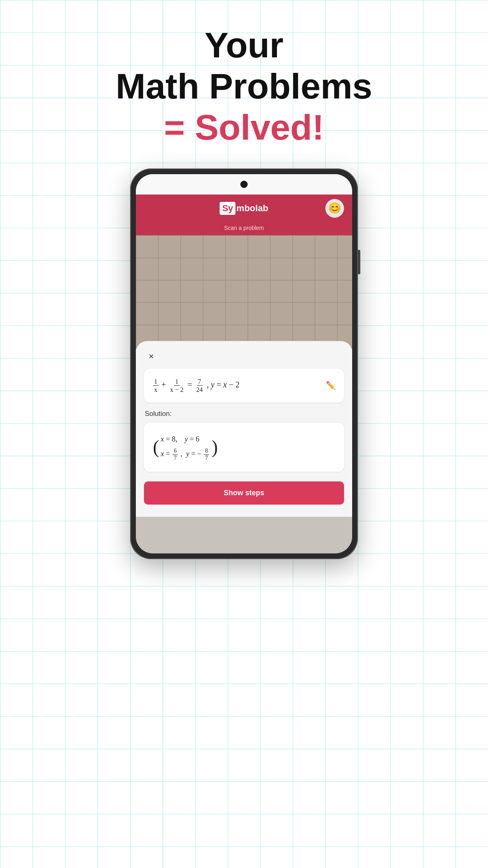 The width and height of the screenshot is (488, 868). Describe the element at coordinates (228, 208) in the screenshot. I see `logo-sy-box: Sy` at that location.